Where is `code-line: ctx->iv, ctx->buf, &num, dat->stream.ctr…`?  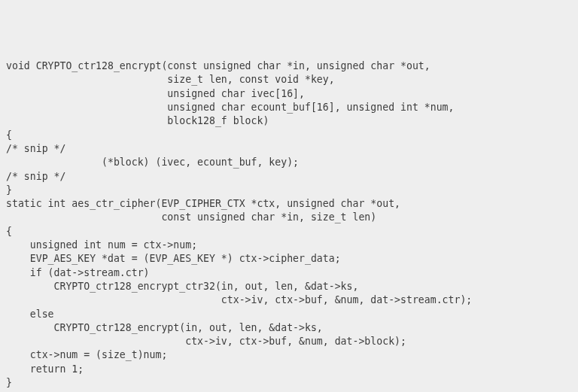 code-line: ctx->iv, ctx->buf, &num, dat->stream.ctr… is located at coordinates (289, 300).